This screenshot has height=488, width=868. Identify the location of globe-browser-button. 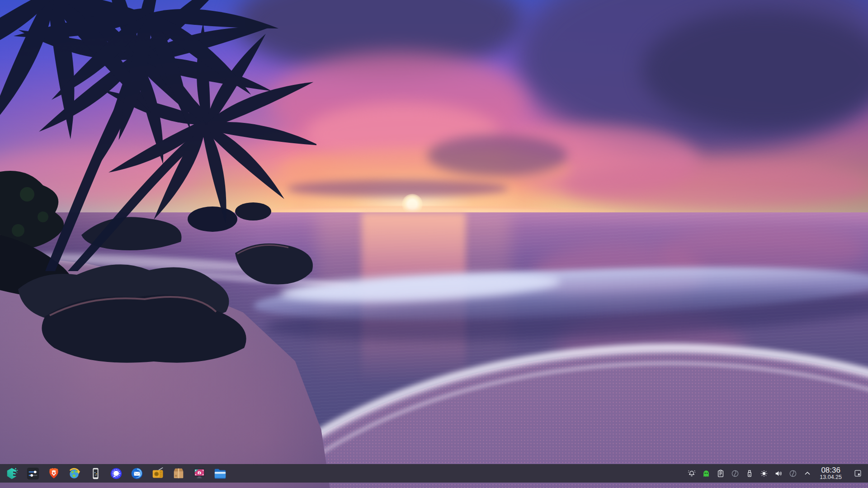
(75, 474).